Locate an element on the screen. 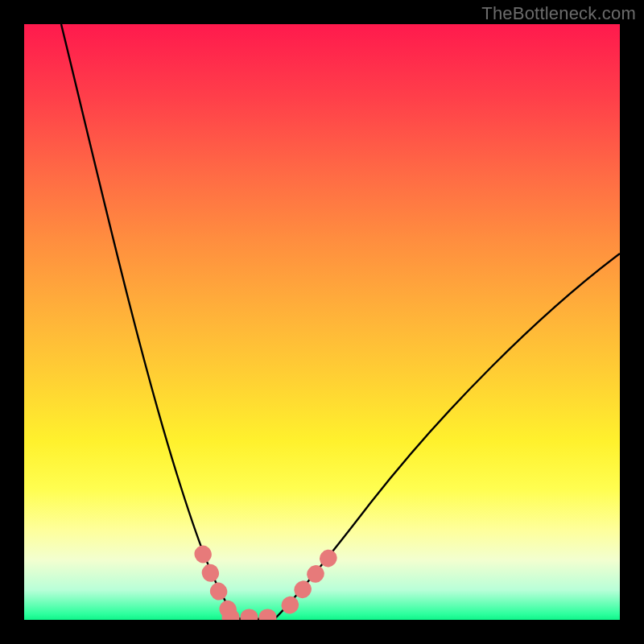  watermark-text: TheBottleneck.com is located at coordinates (559, 14).